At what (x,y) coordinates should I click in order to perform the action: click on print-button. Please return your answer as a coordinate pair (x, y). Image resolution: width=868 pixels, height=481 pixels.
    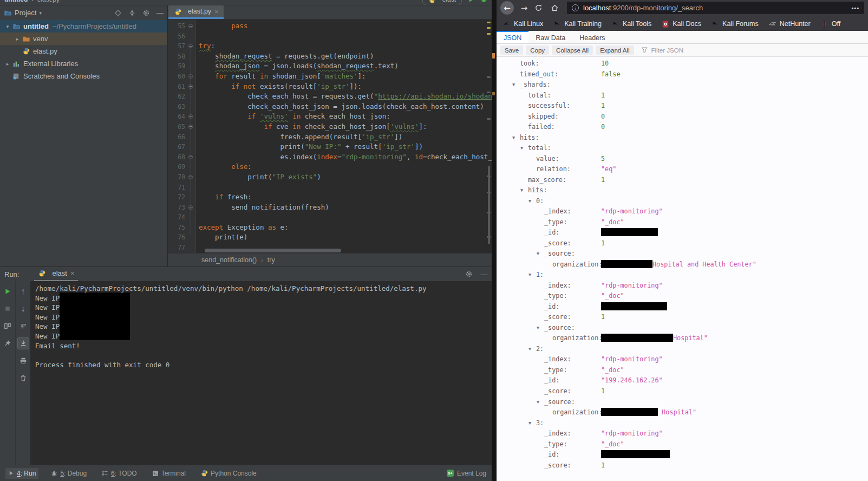
    Looking at the image, I should click on (23, 361).